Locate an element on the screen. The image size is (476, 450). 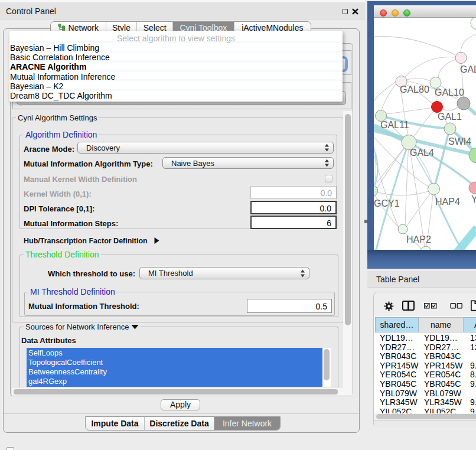
svg-text: GAL4 is located at coordinates (422, 152).